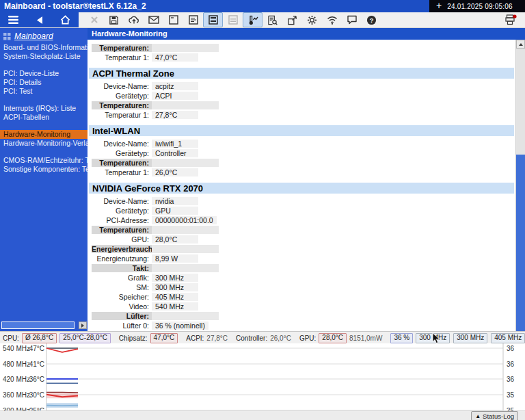 The height and width of the screenshot is (420, 525). What do you see at coordinates (134, 20) in the screenshot?
I see `cloud-upload-icon` at bounding box center [134, 20].